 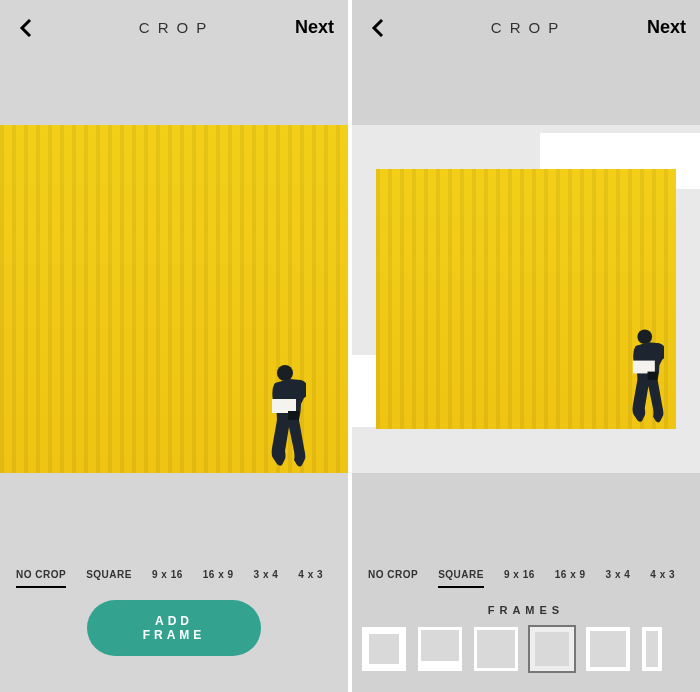 What do you see at coordinates (652, 649) in the screenshot?
I see `frame-thumb-cut` at bounding box center [652, 649].